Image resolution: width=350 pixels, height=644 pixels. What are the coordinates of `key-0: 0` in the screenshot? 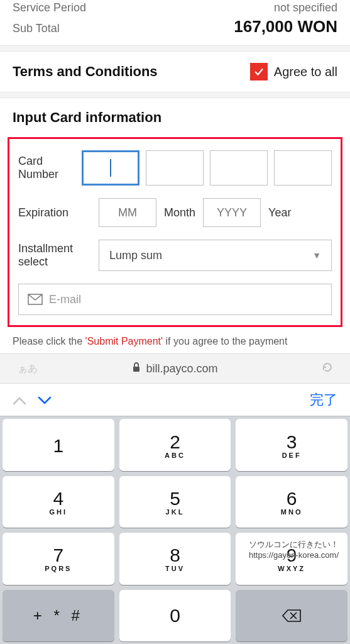 It's located at (175, 616).